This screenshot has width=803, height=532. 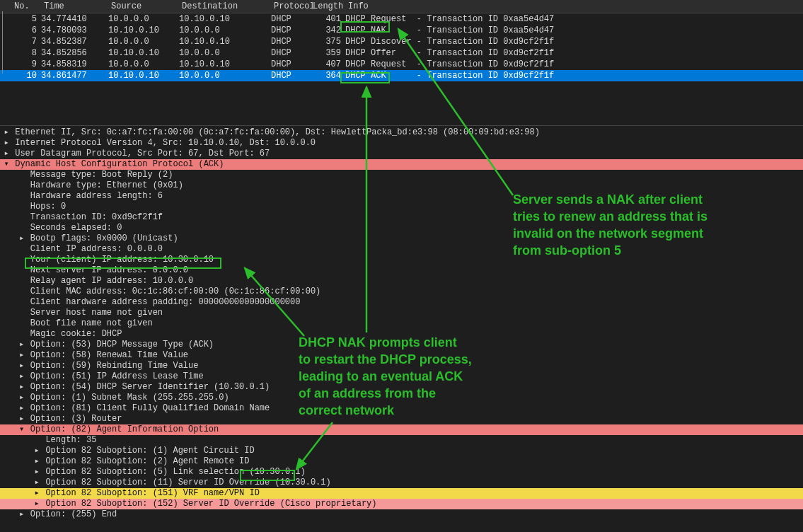 What do you see at coordinates (402, 440) in the screenshot?
I see `detail-line: Length: 35` at bounding box center [402, 440].